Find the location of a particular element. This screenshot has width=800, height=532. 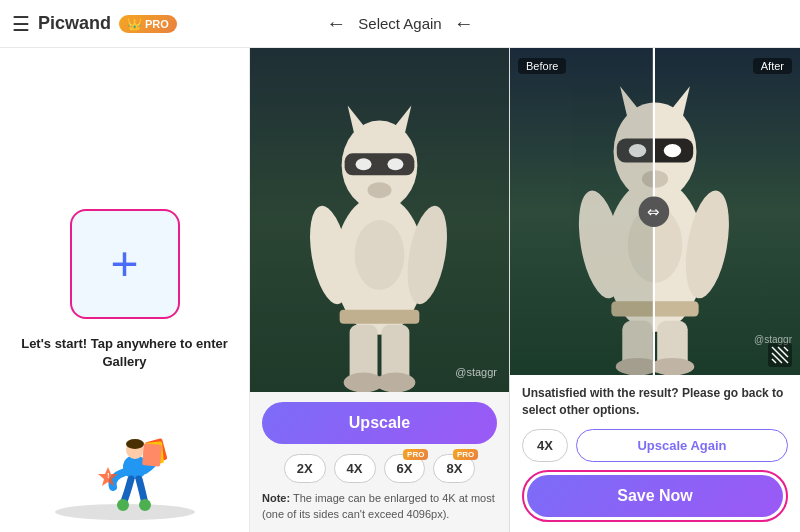

note-label: Note: is located at coordinates (276, 498).